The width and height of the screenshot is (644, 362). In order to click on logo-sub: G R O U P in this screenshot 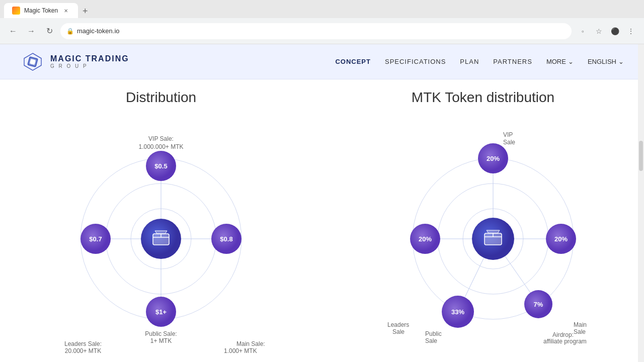, I will do `click(90, 66)`.